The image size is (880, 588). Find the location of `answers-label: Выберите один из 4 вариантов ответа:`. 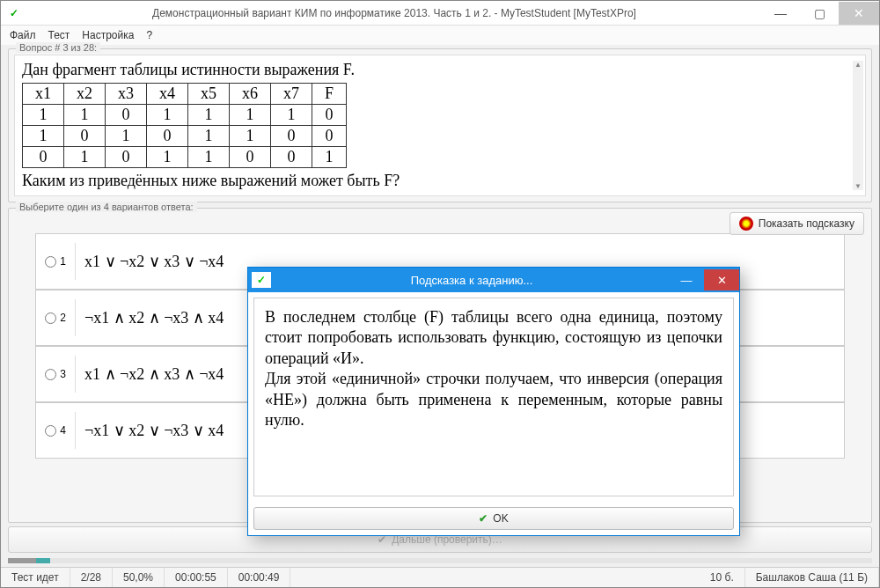

answers-label: Выберите один из 4 вариантов ответа: is located at coordinates (106, 207).